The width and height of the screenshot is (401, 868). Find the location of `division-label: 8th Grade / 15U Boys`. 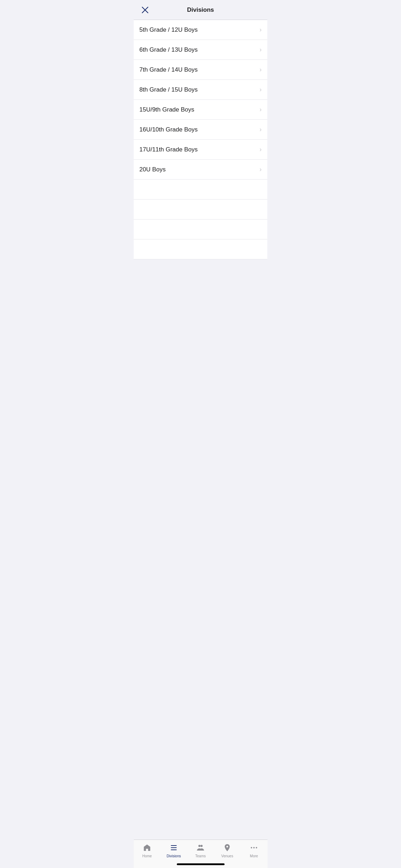

division-label: 8th Grade / 15U Boys is located at coordinates (168, 90).